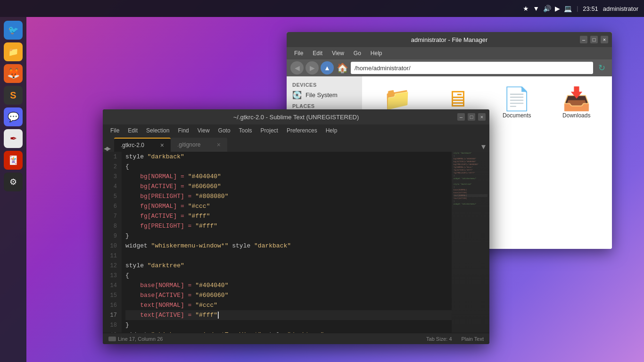  I want to click on fm-maximize-button: □, so click(594, 40).